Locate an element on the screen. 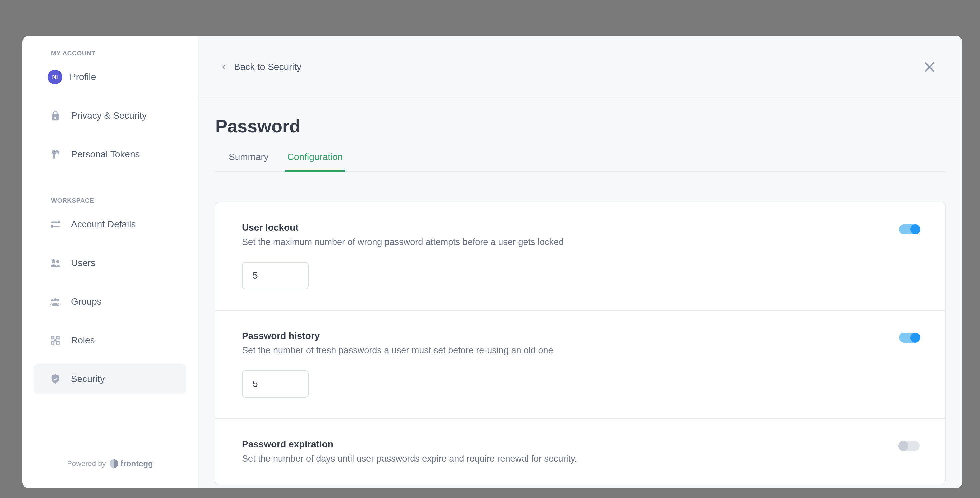 This screenshot has height=498, width=980. password-expiration-toggle is located at coordinates (909, 446).